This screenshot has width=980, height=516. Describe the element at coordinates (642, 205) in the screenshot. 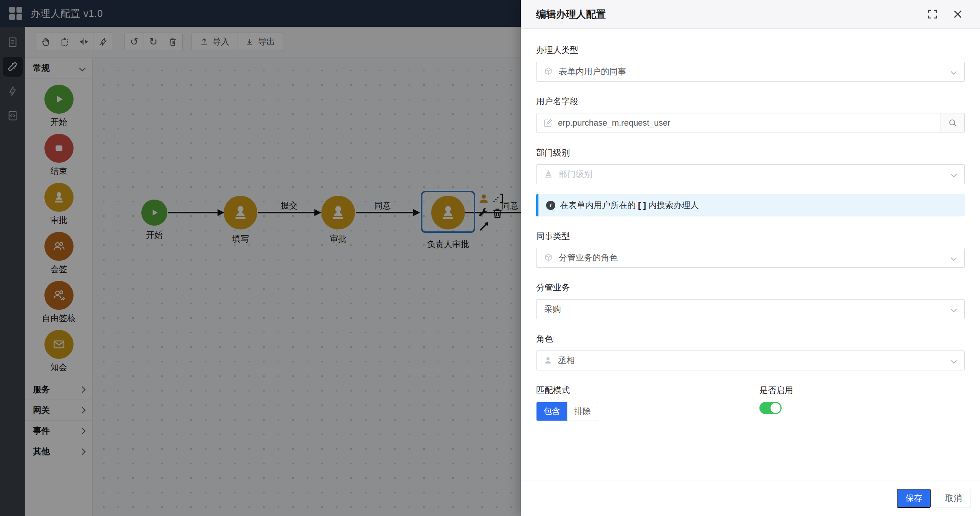

I see `banner-highlight: [ ]` at that location.